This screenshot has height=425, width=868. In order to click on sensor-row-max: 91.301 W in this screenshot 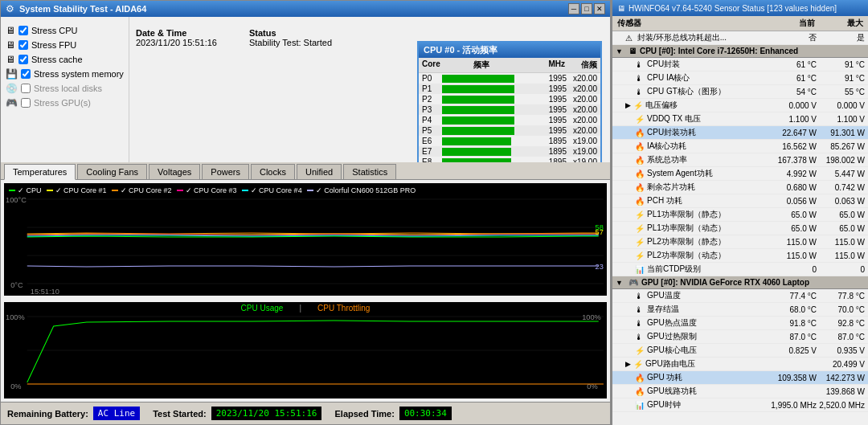, I will do `click(841, 133)`.